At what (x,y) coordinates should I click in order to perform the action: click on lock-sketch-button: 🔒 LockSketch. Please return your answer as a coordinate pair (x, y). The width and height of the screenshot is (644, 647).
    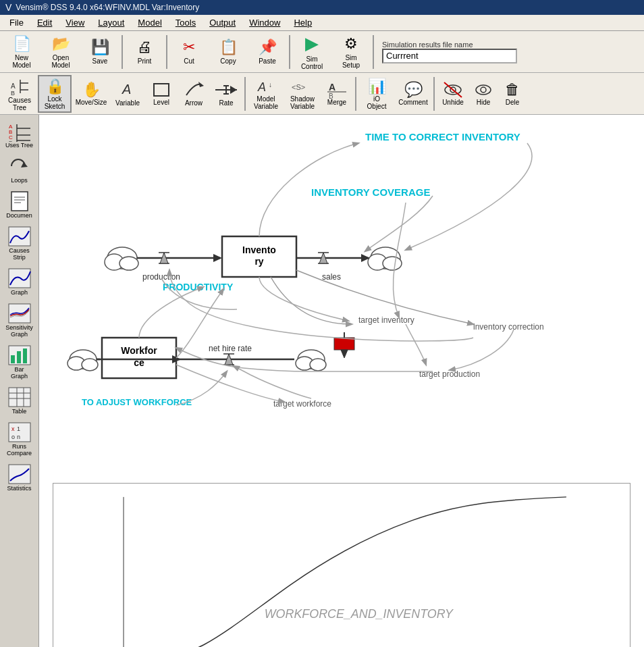
    Looking at the image, I should click on (55, 94).